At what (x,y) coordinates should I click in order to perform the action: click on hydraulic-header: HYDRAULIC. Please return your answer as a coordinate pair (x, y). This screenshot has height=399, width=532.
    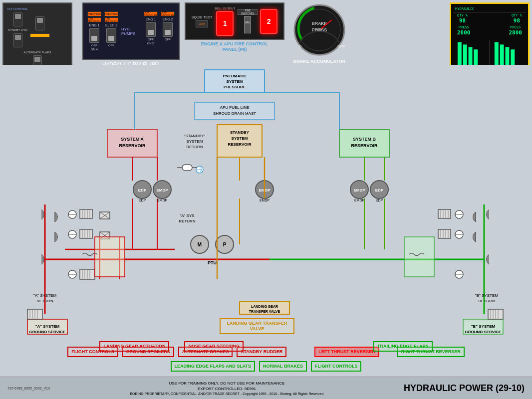
    Looking at the image, I should click on (465, 9).